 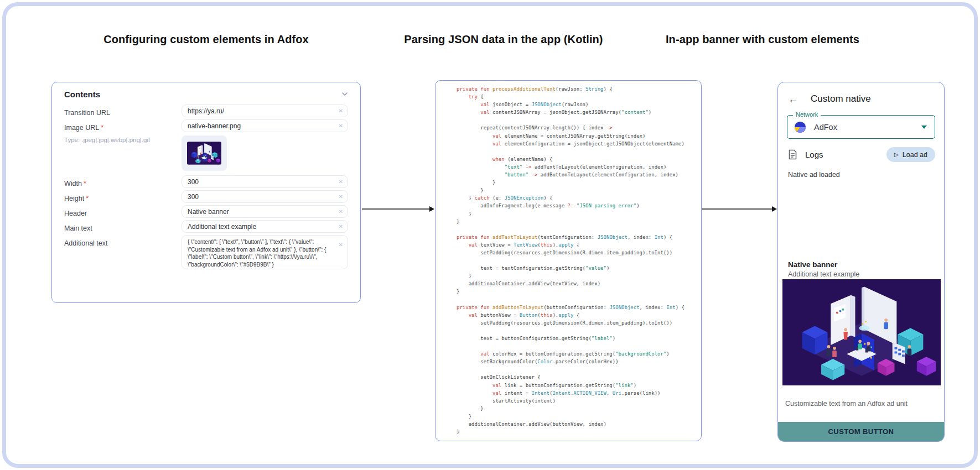 What do you see at coordinates (861, 262) in the screenshot?
I see `app-preview-card: ← Custom native Network AdFox Logs ▷ Loa…` at bounding box center [861, 262].